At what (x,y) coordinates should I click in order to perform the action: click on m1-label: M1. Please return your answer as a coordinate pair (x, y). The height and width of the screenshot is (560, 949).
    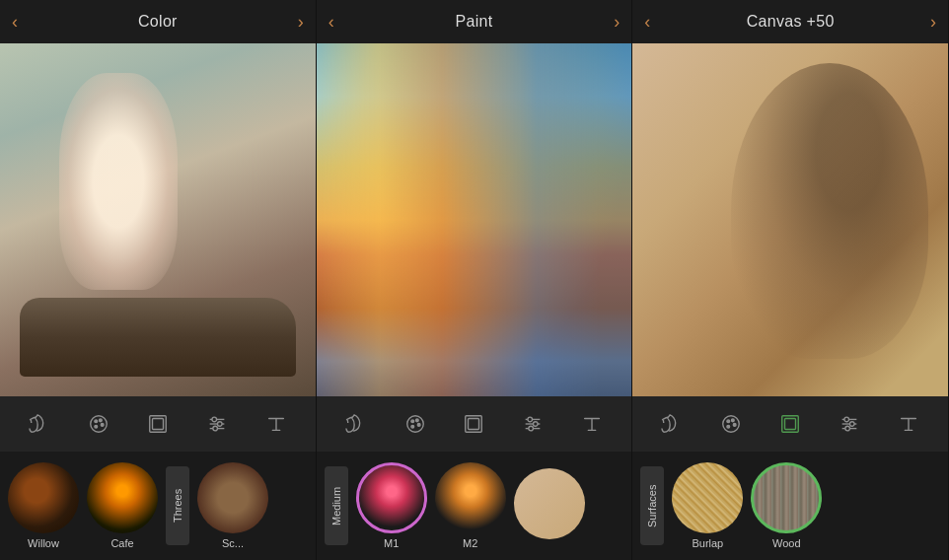
    Looking at the image, I should click on (391, 543).